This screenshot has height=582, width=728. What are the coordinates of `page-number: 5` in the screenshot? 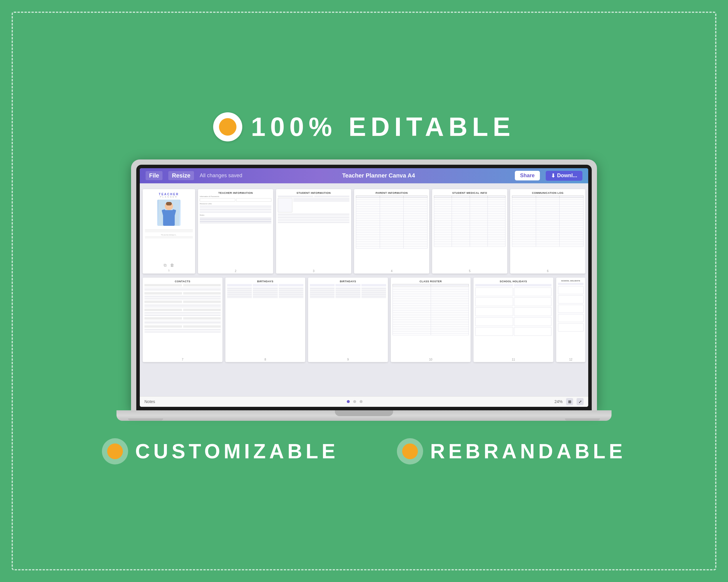 It's located at (470, 271).